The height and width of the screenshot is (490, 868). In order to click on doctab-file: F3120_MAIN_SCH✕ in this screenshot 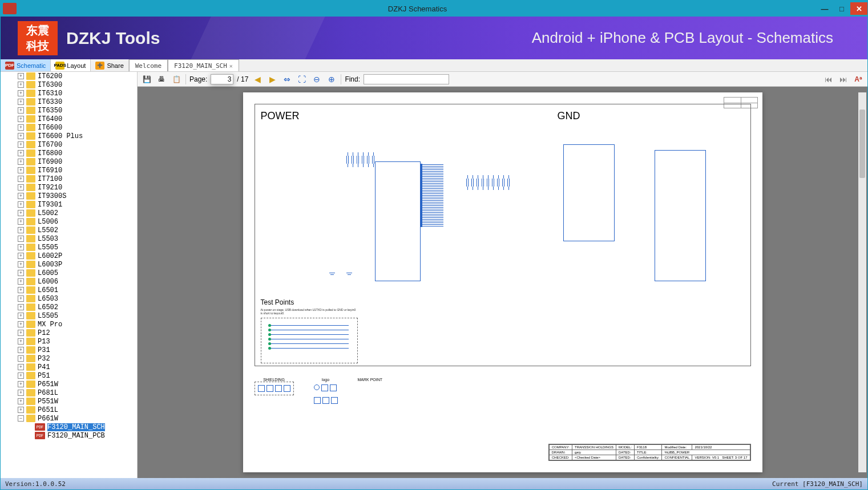, I will do `click(203, 65)`.